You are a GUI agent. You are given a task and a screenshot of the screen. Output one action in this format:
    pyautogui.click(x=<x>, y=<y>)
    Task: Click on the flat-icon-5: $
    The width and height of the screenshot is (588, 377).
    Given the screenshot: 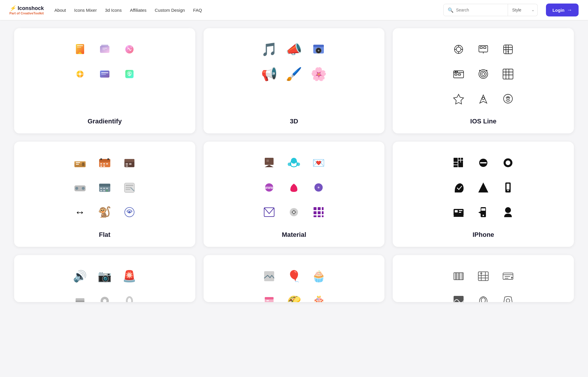 What is the action you would take?
    pyautogui.click(x=105, y=187)
    